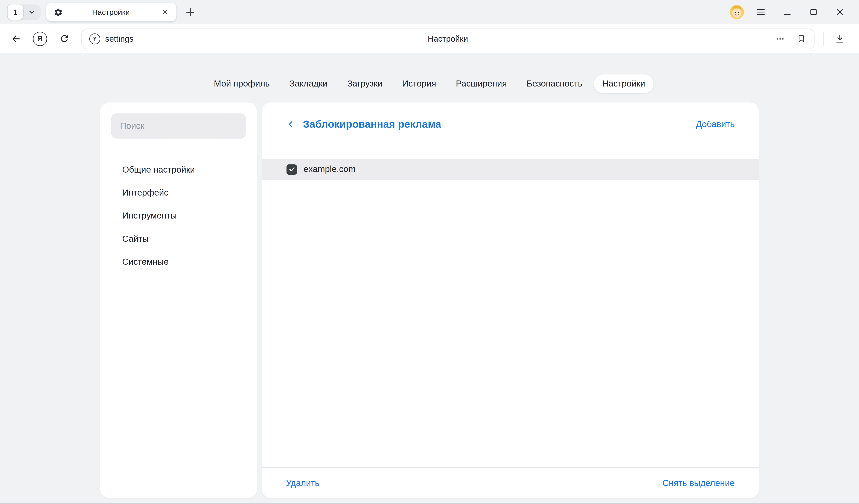 This screenshot has width=859, height=504. I want to click on url-text: settings, so click(119, 39).